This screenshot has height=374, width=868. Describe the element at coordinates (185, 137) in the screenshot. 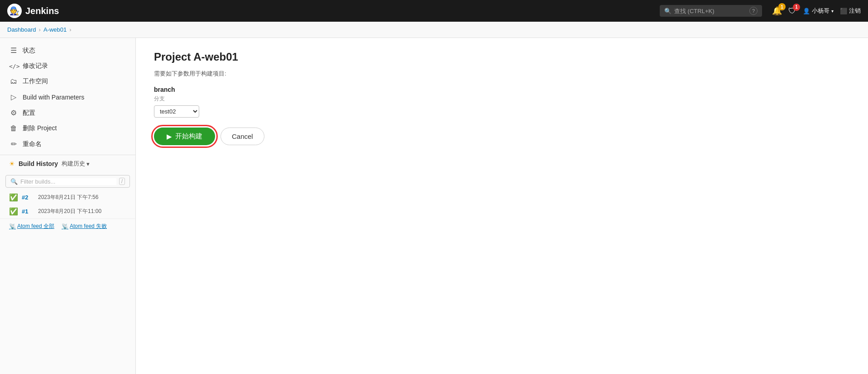

I see `start-build-button: ▶ 开始构建` at that location.